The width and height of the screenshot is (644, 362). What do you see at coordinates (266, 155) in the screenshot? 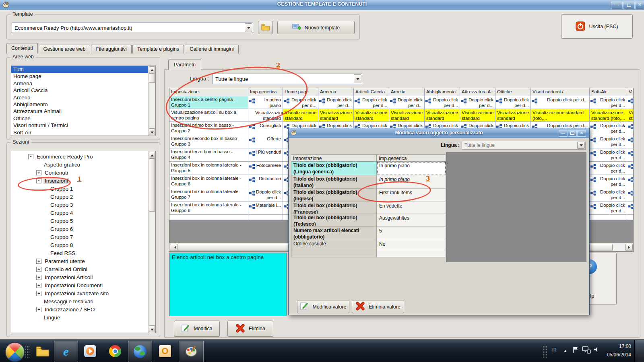
I see `grid-cell: I Più venduti` at bounding box center [266, 155].